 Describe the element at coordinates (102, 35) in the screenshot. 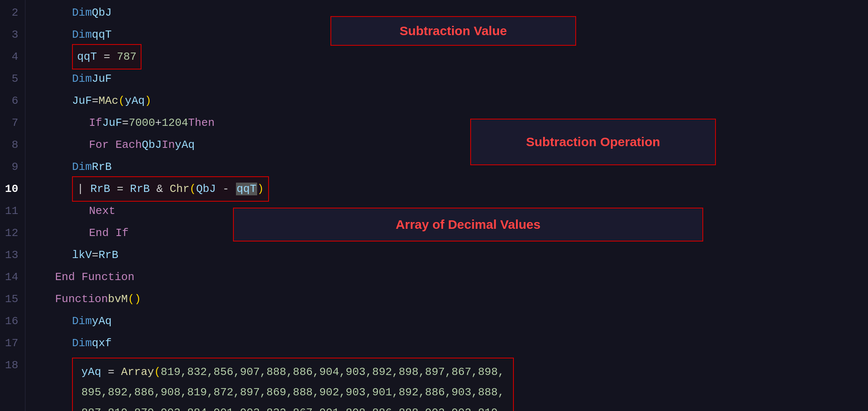

I see `var-qqt-3: qqT` at that location.